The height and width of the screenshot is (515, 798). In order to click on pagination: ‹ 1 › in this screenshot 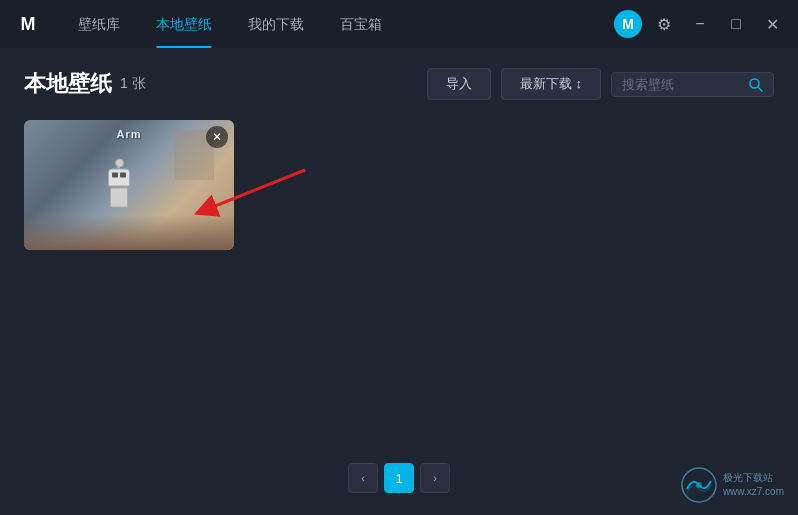, I will do `click(399, 478)`.